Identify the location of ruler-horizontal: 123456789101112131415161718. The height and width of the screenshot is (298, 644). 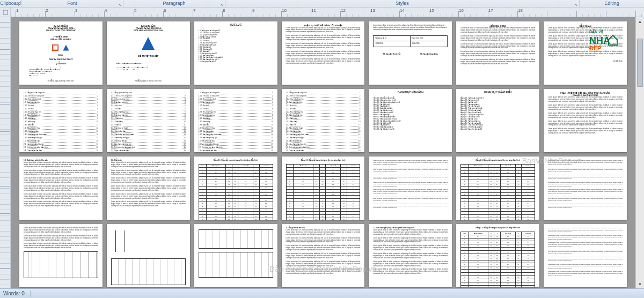
(327, 12).